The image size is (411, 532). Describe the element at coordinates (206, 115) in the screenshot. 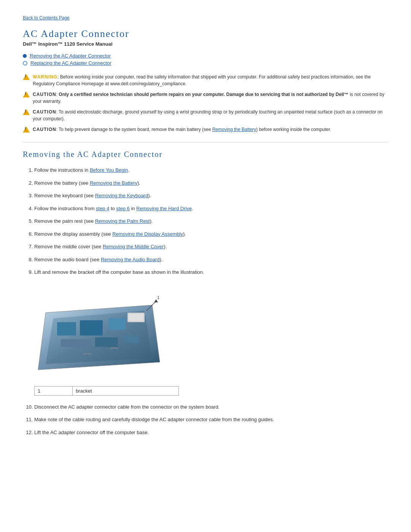

I see `caution-notice-2: CAUTION: To avoid electrostatic discharg…` at that location.